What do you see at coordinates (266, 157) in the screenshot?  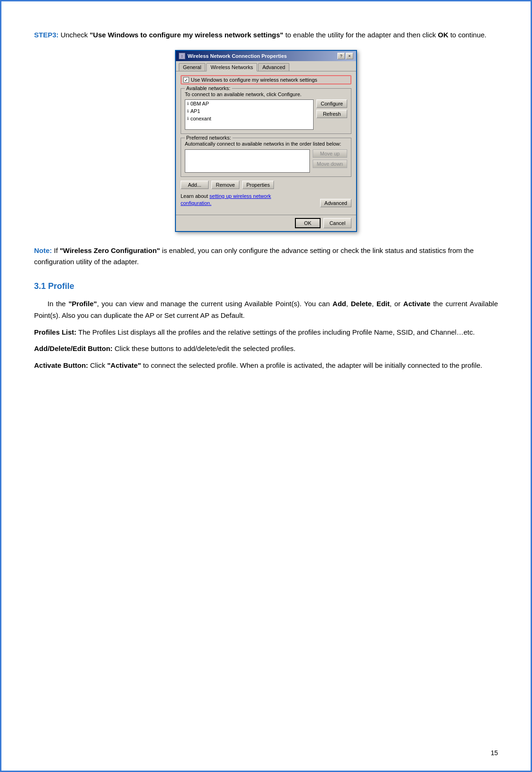 I see `preferred-networks-group: Preferred networks: Automatically connec…` at bounding box center [266, 157].